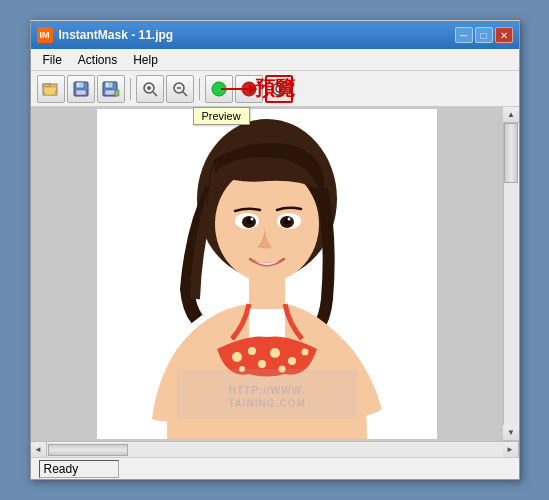  What do you see at coordinates (81, 89) in the screenshot?
I see `save-button` at bounding box center [81, 89].